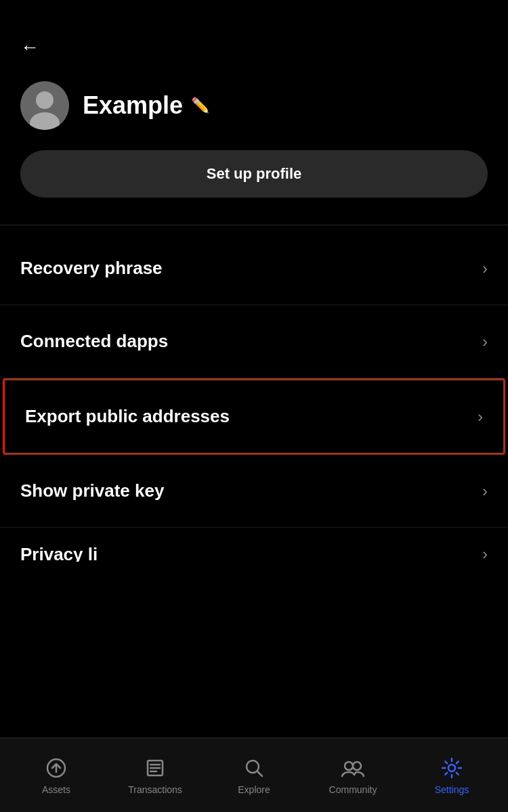 Image resolution: width=508 pixels, height=812 pixels. What do you see at coordinates (452, 790) in the screenshot?
I see `settings-nav-label: Settings` at bounding box center [452, 790].